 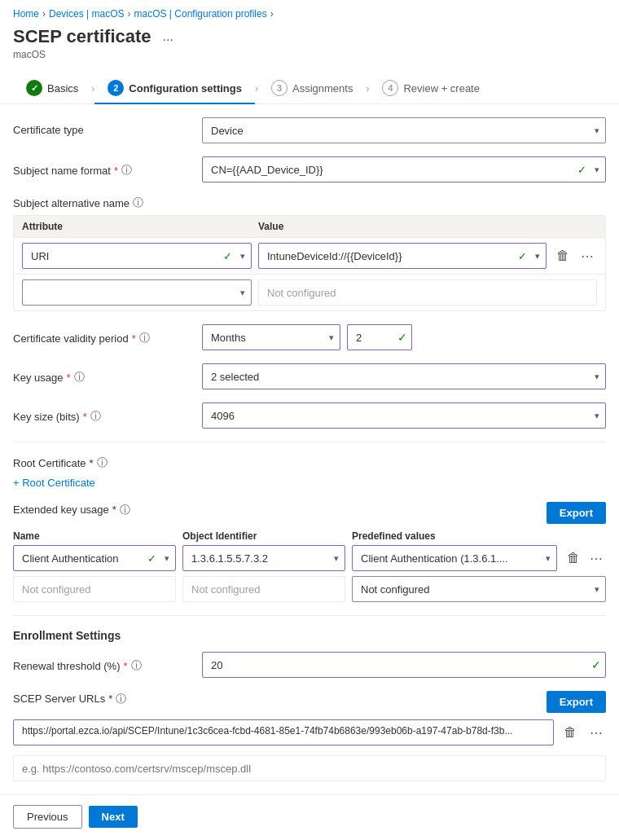 What do you see at coordinates (52, 89) in the screenshot?
I see `tab-basics: ✓ Basics` at bounding box center [52, 89].